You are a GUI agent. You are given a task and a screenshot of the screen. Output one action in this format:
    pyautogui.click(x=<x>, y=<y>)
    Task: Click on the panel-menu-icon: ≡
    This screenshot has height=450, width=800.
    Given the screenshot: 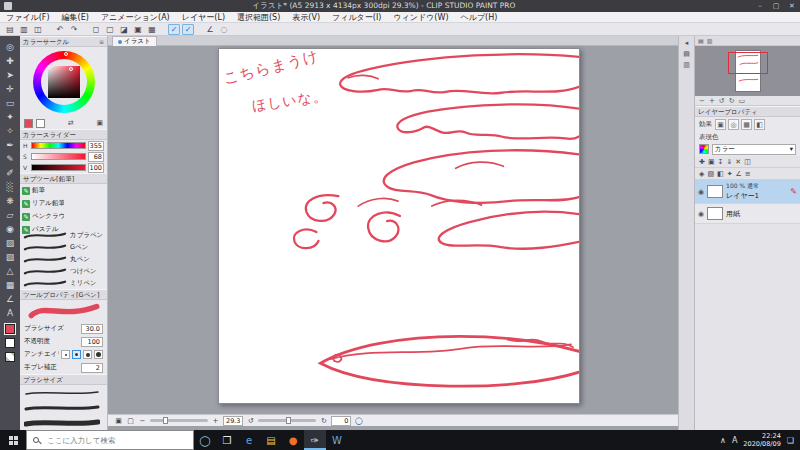 What is the action you would take?
    pyautogui.click(x=102, y=42)
    